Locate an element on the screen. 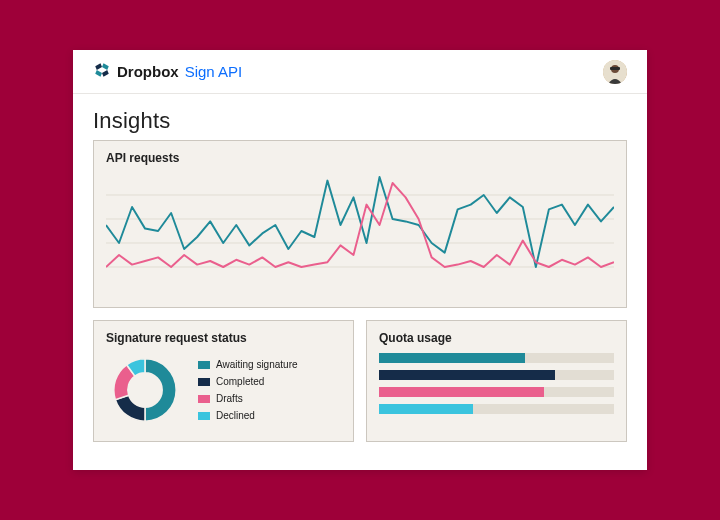 The height and width of the screenshot is (520, 720). swatch-pink is located at coordinates (204, 399).